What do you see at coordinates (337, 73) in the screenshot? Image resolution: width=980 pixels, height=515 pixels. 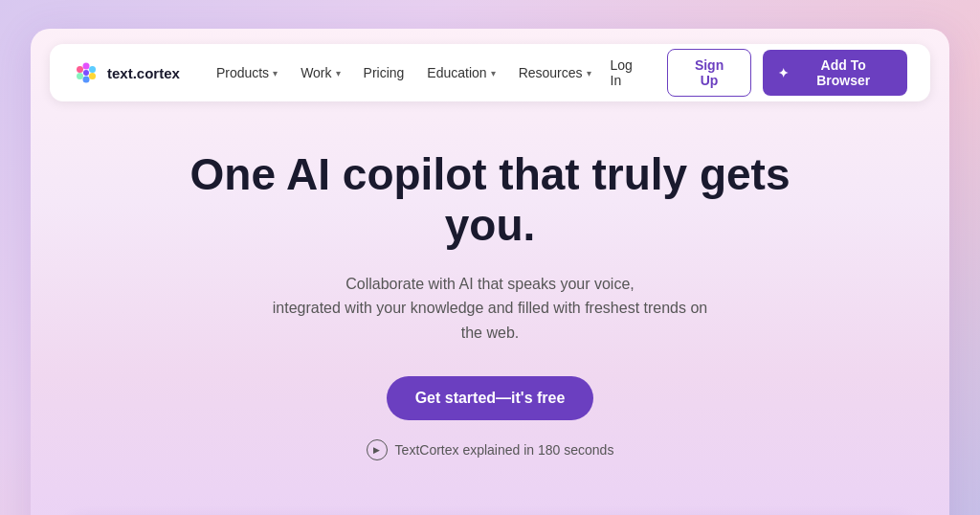 I see `nav-left: text.cortex Products ▾ Work ▾ Pricing Ed…` at bounding box center [337, 73].